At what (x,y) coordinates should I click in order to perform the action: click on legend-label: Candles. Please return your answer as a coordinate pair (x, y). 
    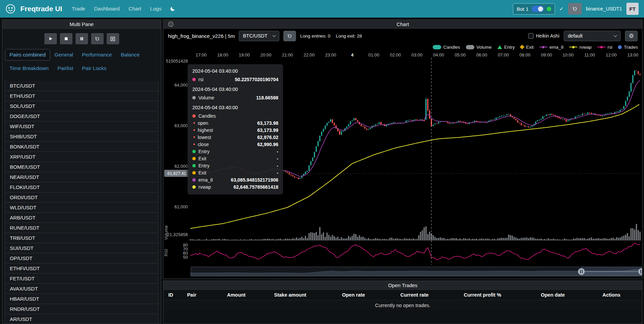
    Looking at the image, I should click on (452, 47).